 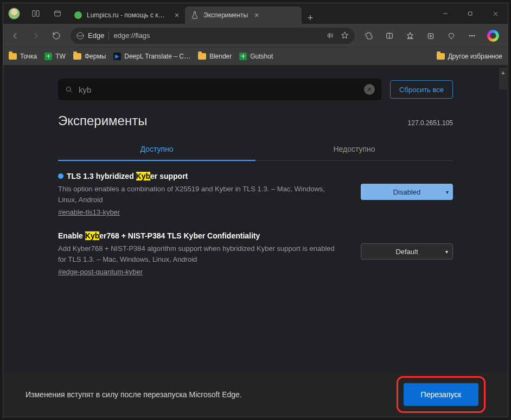 I want to click on copilot-icon, so click(x=493, y=36).